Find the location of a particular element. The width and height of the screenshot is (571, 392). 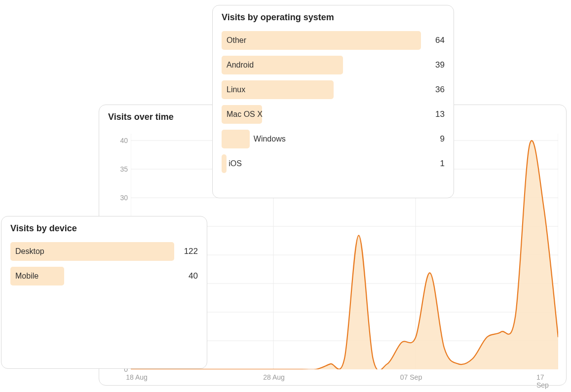

device-bar-value: 40 is located at coordinates (186, 276).